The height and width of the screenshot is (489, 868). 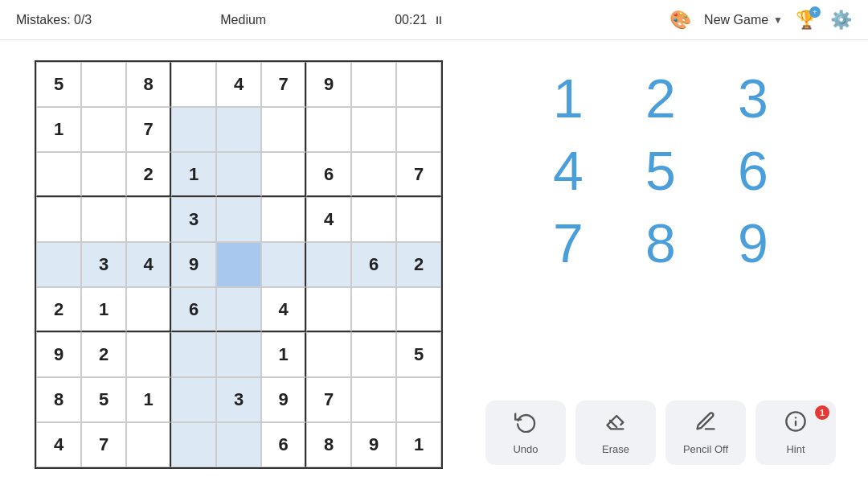 What do you see at coordinates (661, 243) in the screenshot?
I see `number-button-8: 8` at bounding box center [661, 243].